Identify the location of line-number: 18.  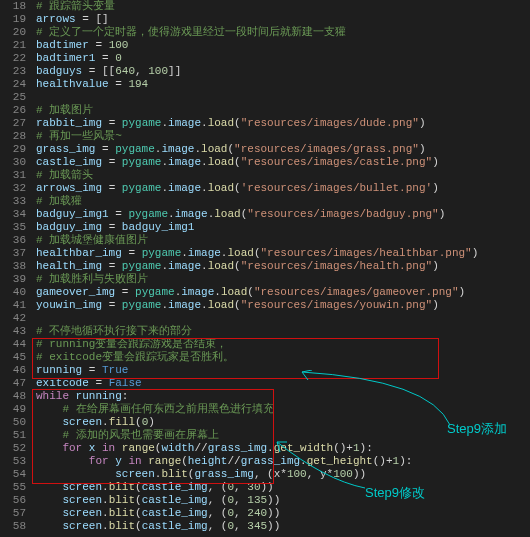
(15, 6).